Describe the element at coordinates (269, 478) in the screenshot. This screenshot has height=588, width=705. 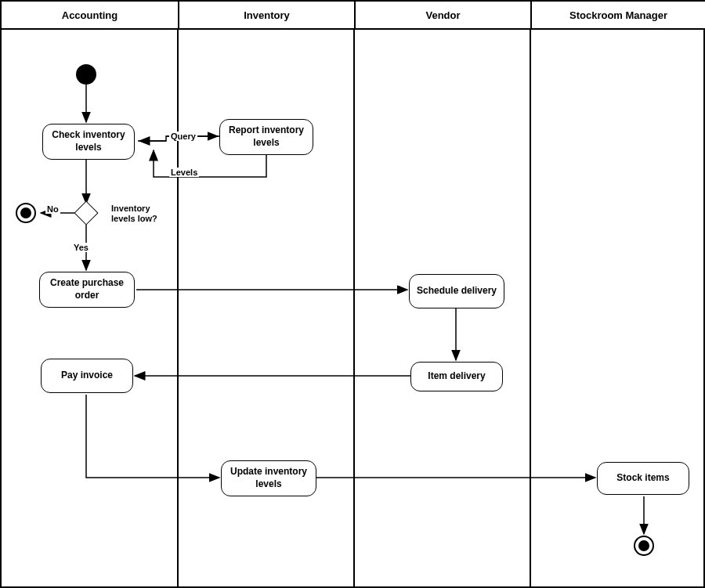
I see `activity-update-inventory: Update inventory levels` at that location.